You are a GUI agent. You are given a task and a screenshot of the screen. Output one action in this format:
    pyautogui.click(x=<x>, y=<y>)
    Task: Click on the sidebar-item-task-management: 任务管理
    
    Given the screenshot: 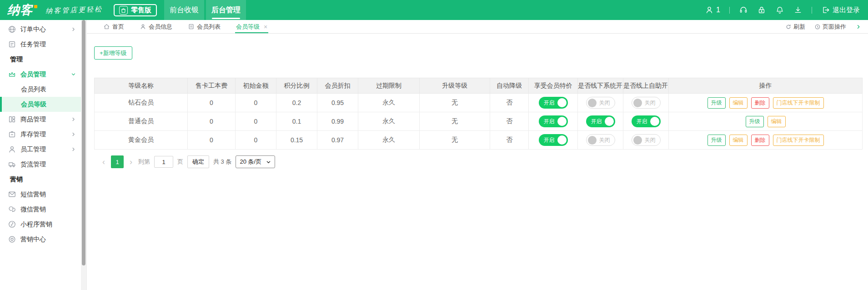 What is the action you would take?
    pyautogui.click(x=40, y=45)
    